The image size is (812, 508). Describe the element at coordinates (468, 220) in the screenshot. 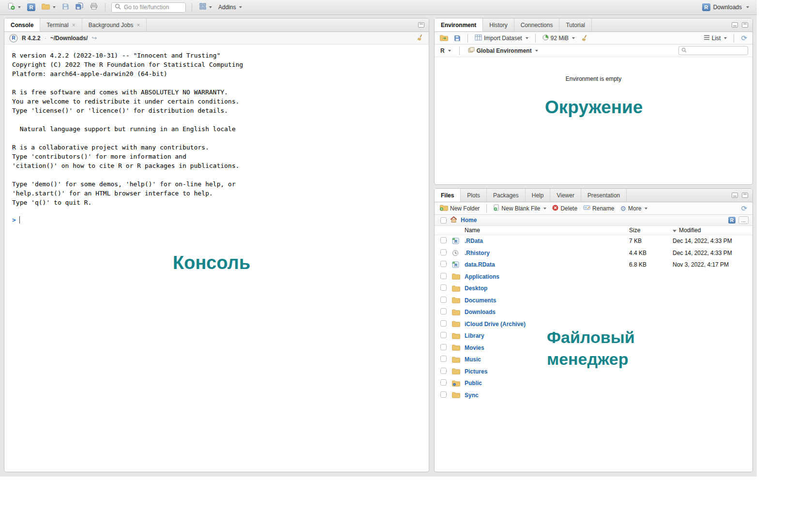

I see `breadcrumb-home-link: Home` at that location.